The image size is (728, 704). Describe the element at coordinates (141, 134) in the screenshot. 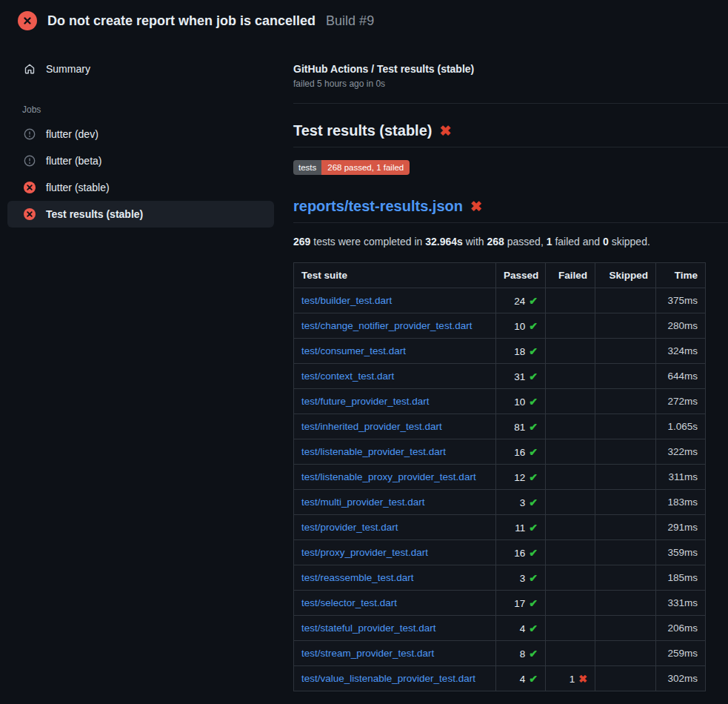

I see `jobs-sidebar: Summary Jobs flutter (dev)flutter (beta)…` at that location.